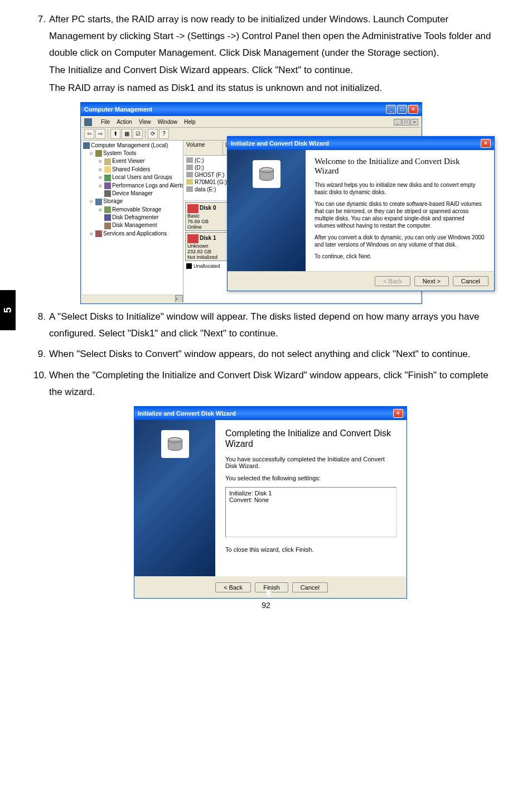  What do you see at coordinates (432, 281) in the screenshot?
I see `next-button: Next >` at bounding box center [432, 281].